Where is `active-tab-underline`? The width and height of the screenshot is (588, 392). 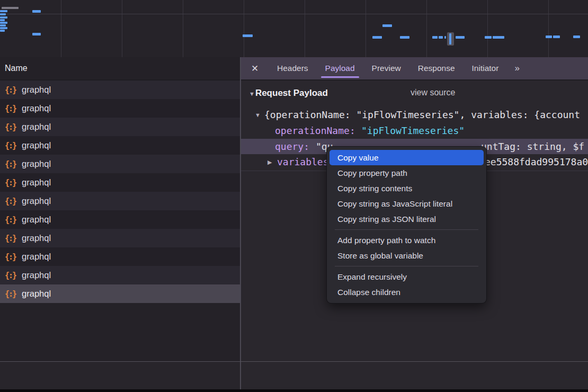 active-tab-underline is located at coordinates (340, 77).